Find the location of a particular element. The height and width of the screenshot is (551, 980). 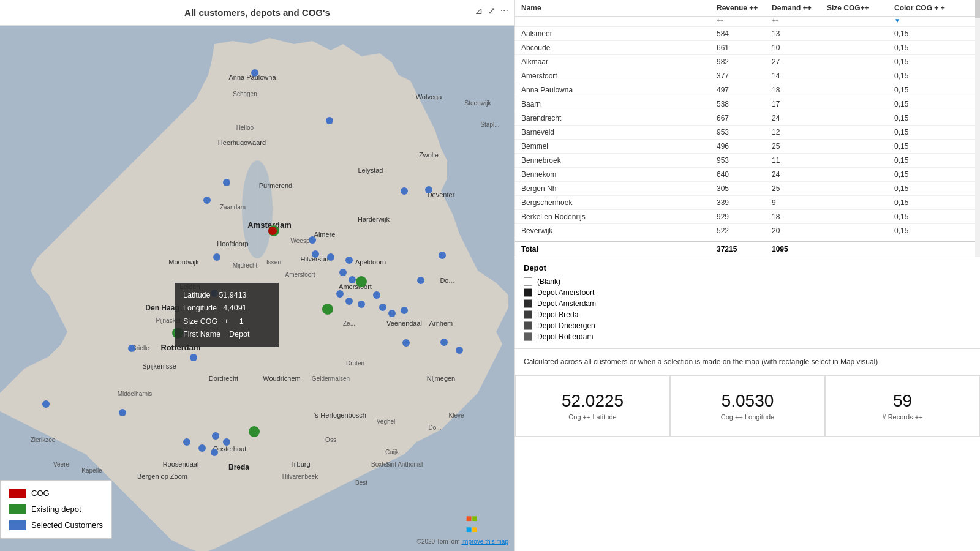

scrollbar-thumb is located at coordinates (978, 9).